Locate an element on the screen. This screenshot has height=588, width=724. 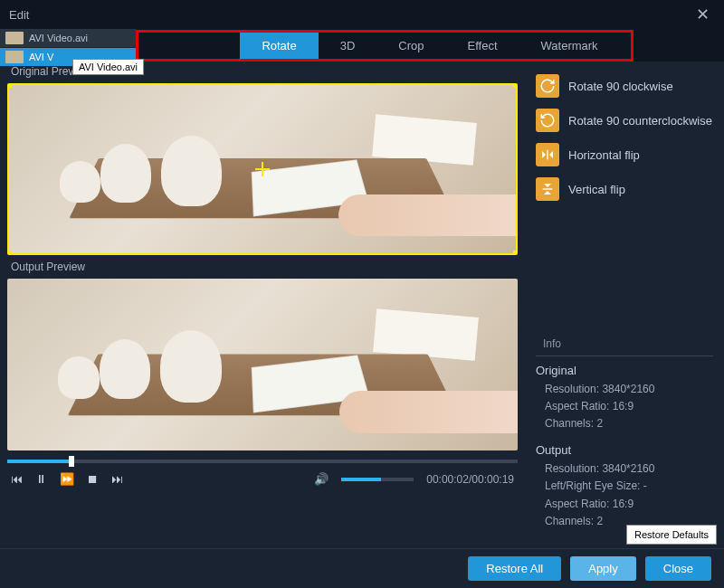
output-preview-label: Output Preview is located at coordinates (264, 267).